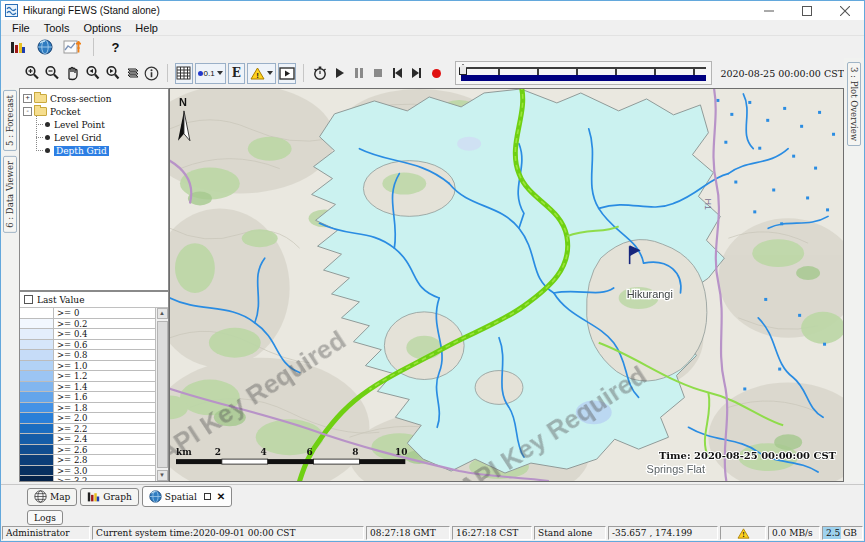 The height and width of the screenshot is (542, 865). What do you see at coordinates (88, 324) in the screenshot?
I see `legend-row: >= 0.2` at bounding box center [88, 324].